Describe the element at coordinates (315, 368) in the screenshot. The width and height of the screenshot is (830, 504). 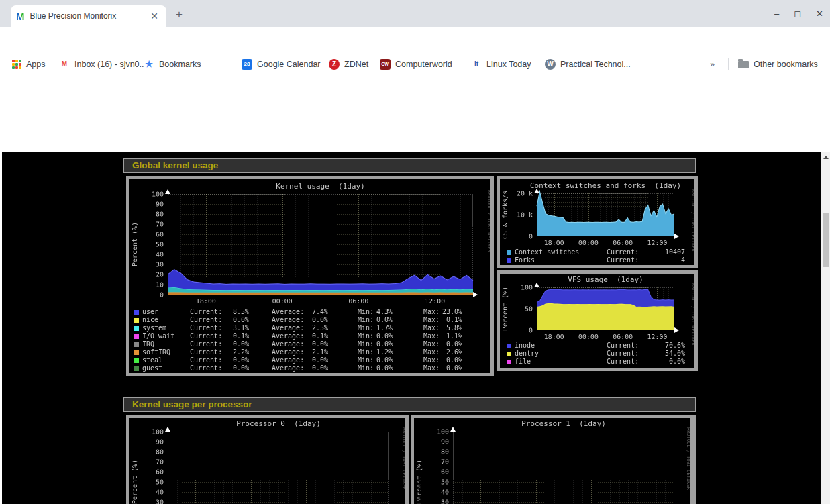
I see `legend-row: guestCurrent:0.0%Average:0.0%Min:0.0%Max…` at that location.